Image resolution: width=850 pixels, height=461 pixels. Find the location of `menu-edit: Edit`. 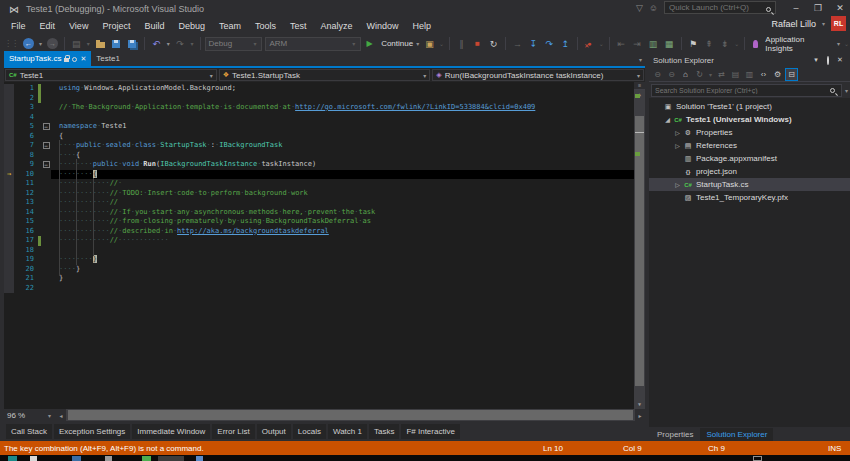

menu-edit: Edit is located at coordinates (48, 26).